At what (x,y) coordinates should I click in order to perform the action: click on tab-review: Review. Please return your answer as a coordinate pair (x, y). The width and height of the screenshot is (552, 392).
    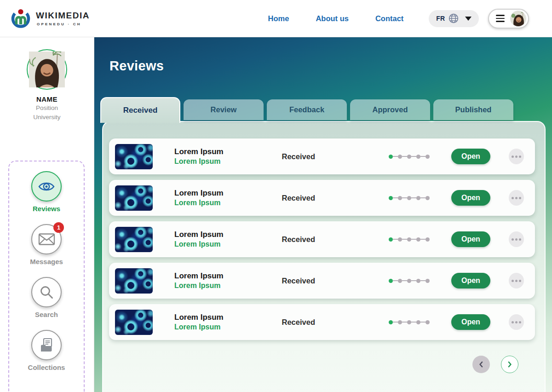
    Looking at the image, I should click on (224, 110).